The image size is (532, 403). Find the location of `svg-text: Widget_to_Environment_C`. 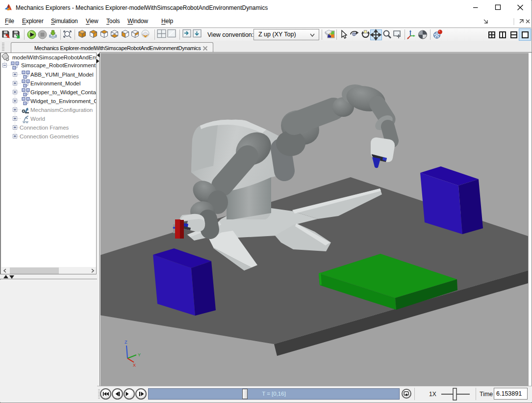

svg-text: Widget_to_Environment_C is located at coordinates (63, 101).